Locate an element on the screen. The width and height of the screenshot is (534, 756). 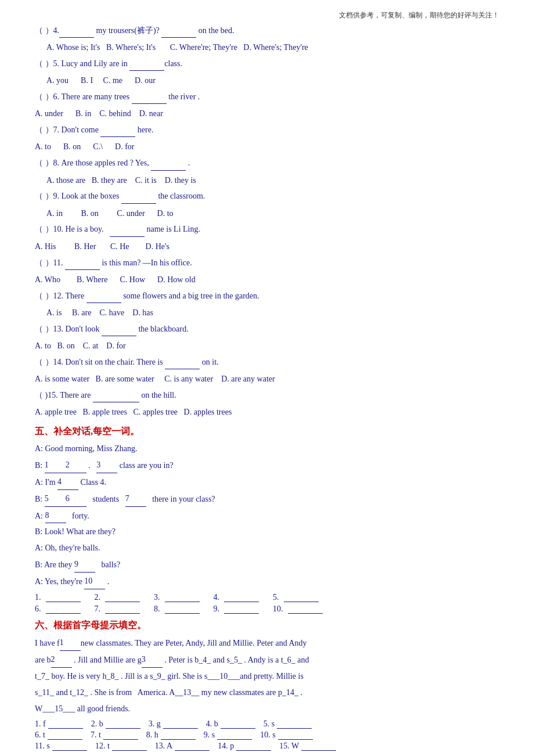
q12-options: A. is B. are C. have D. has is located at coordinates (273, 313).